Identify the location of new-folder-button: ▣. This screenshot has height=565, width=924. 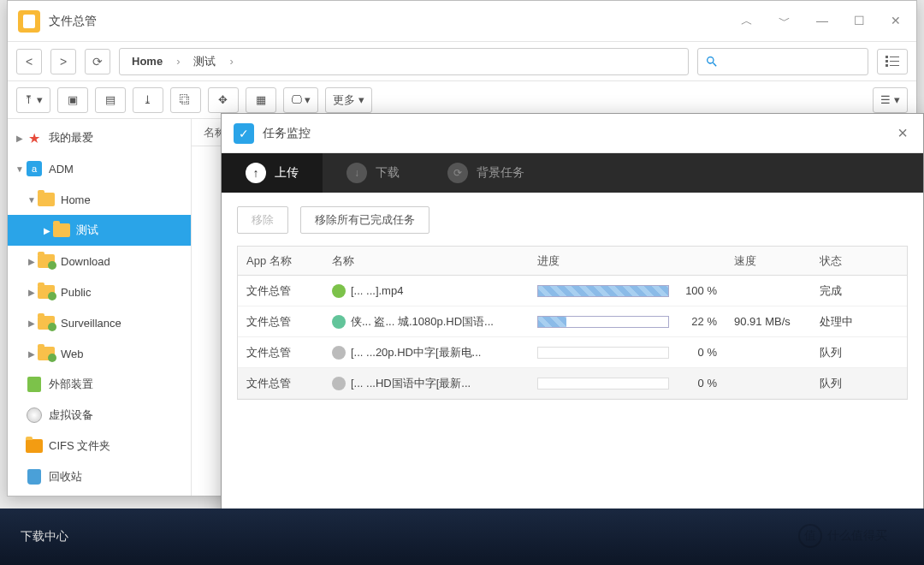
(73, 100).